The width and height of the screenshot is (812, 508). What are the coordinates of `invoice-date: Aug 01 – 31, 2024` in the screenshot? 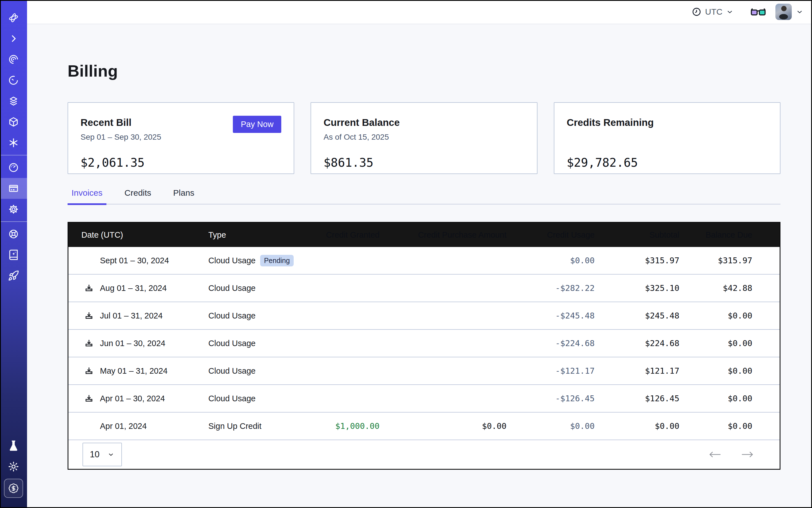 It's located at (133, 288).